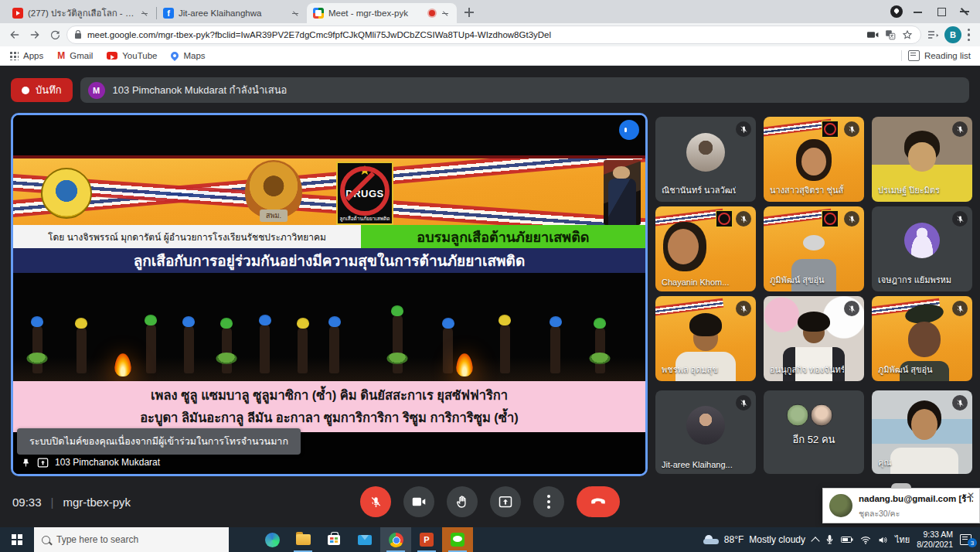 The height and width of the screenshot is (552, 980). Describe the element at coordinates (549, 502) in the screenshot. I see `more-options-button` at that location.